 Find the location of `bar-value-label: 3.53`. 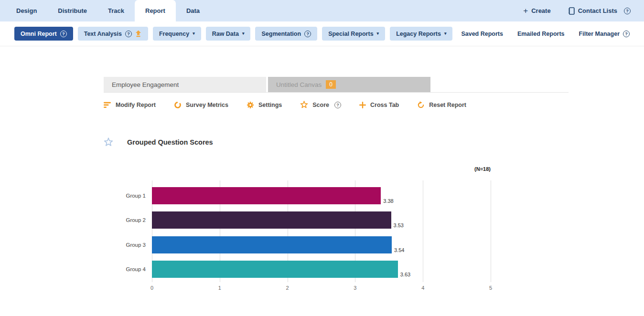

bar-value-label: 3.53 is located at coordinates (398, 225).